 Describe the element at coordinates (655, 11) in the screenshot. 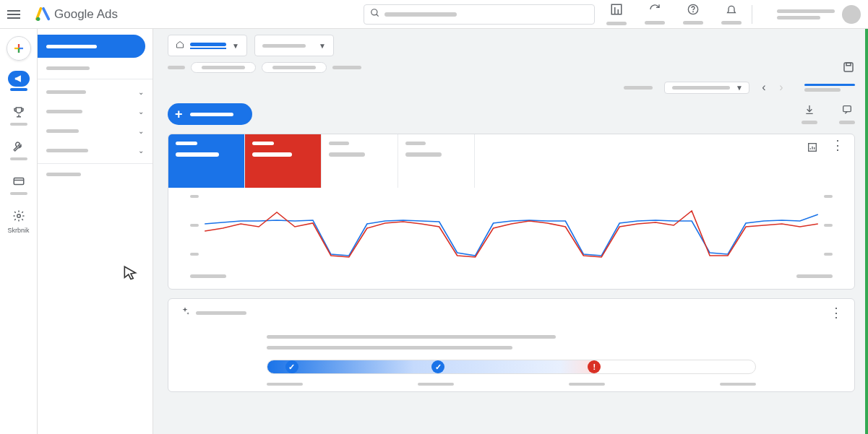

I see `refresh-icon` at that location.